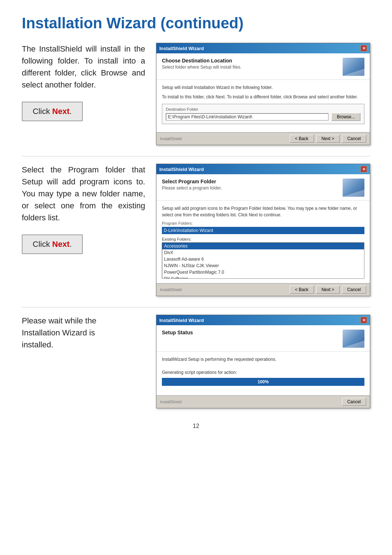 The image size is (392, 555). What do you see at coordinates (42, 111) in the screenshot?
I see `click-label-1: Click` at bounding box center [42, 111].